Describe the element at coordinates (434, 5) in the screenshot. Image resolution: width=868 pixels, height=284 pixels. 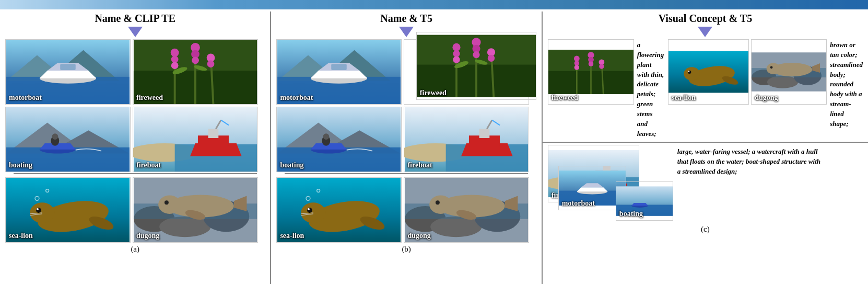
I see `top-gradient-bar` at that location.